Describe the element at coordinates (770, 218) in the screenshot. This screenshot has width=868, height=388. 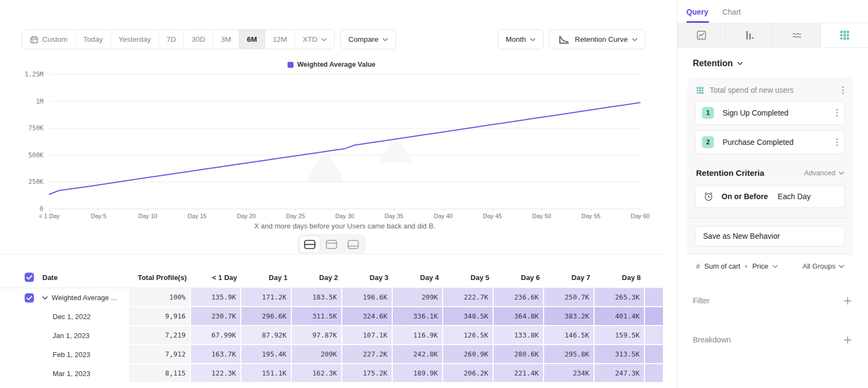
I see `card-divider` at that location.